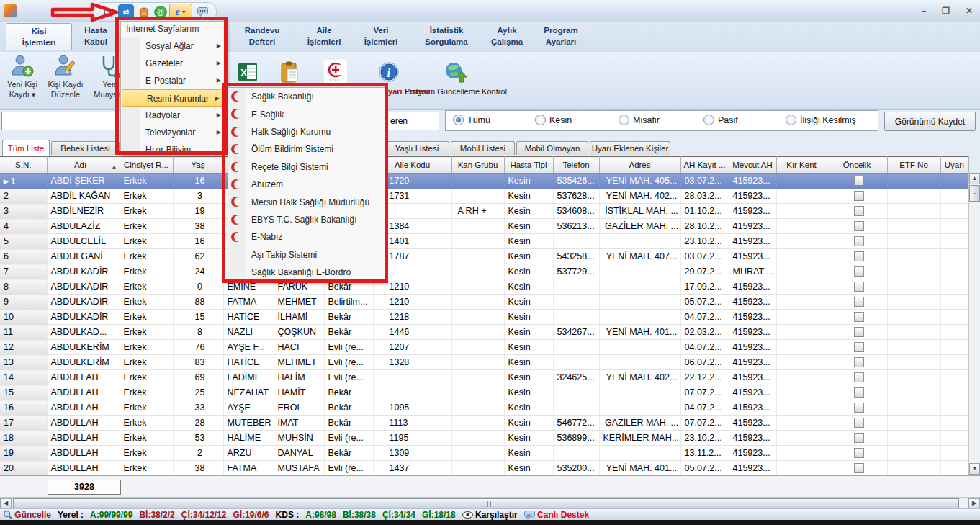 The image size is (980, 525). What do you see at coordinates (704, 181) in the screenshot?
I see `cell-ah_kayit: 03.07.2...` at bounding box center [704, 181].